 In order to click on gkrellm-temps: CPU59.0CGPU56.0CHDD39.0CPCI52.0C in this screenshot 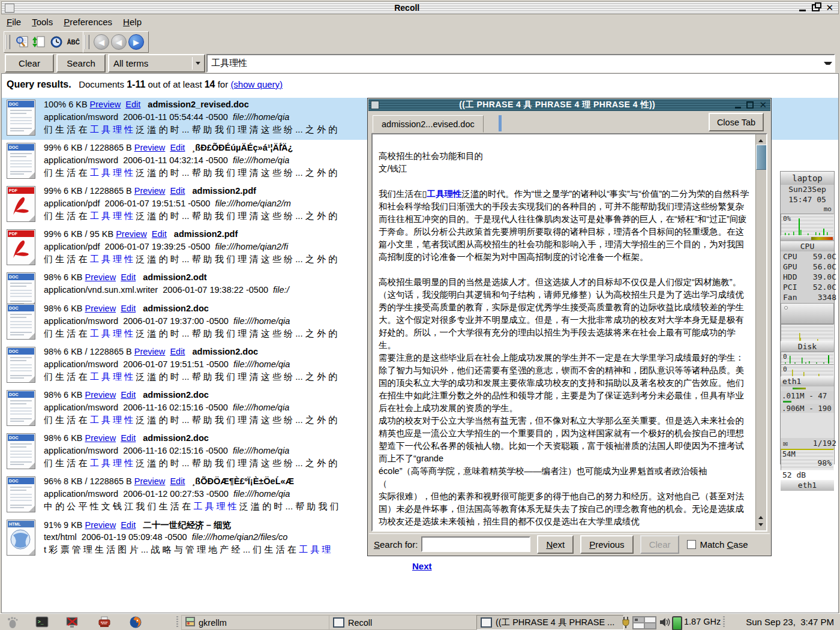, I will do `click(808, 272)`.